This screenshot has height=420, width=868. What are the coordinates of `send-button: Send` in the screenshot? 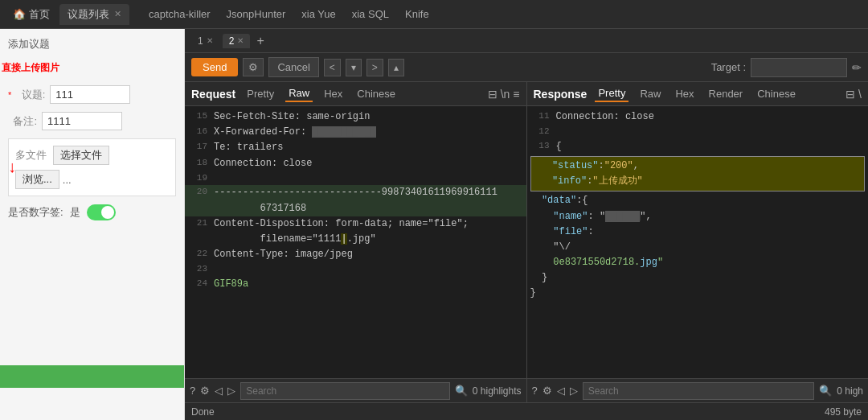 It's located at (215, 68).